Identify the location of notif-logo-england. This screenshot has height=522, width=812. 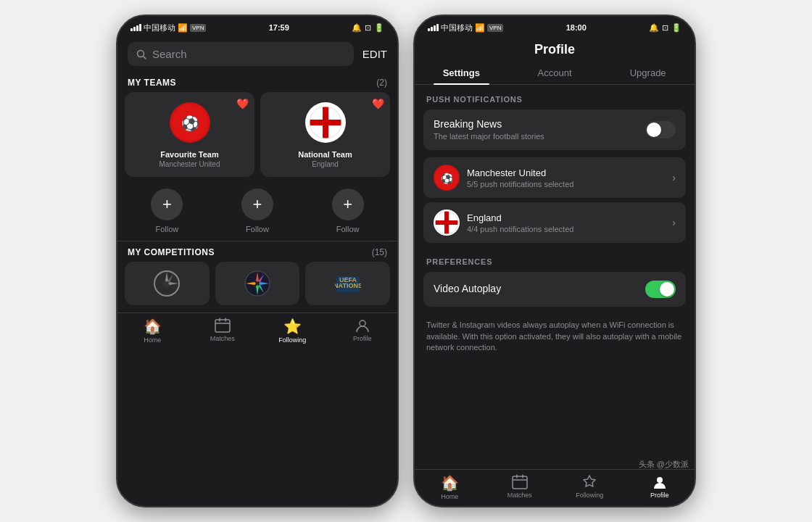
(447, 223).